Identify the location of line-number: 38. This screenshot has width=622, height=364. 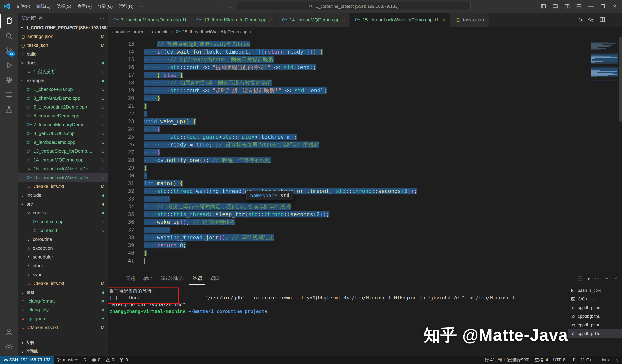
(121, 237).